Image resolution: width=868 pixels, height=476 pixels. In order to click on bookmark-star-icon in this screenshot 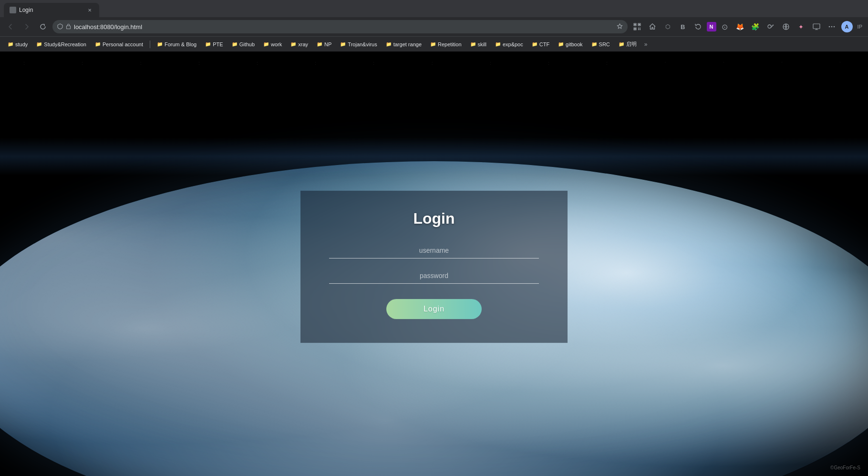, I will do `click(620, 27)`.